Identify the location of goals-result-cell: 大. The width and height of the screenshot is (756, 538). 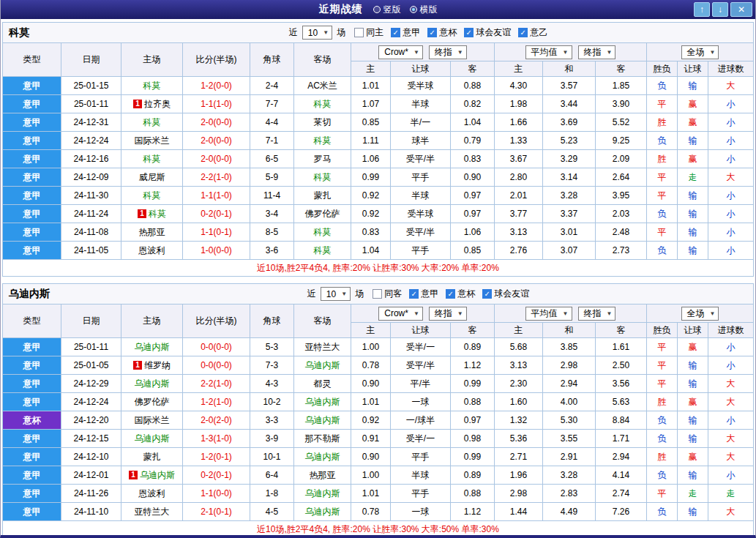
(731, 177).